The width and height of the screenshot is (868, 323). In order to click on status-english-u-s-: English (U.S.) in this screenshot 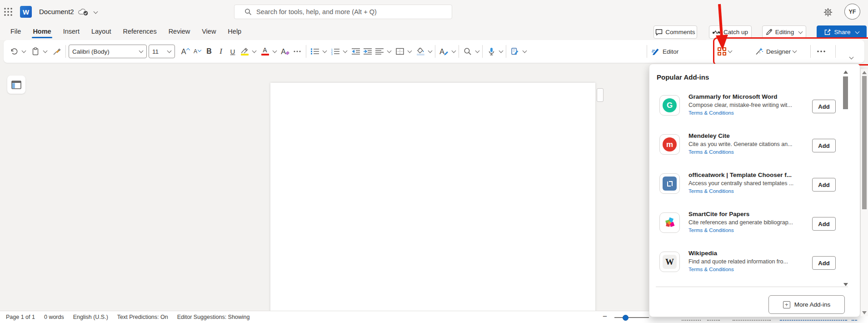, I will do `click(91, 317)`.